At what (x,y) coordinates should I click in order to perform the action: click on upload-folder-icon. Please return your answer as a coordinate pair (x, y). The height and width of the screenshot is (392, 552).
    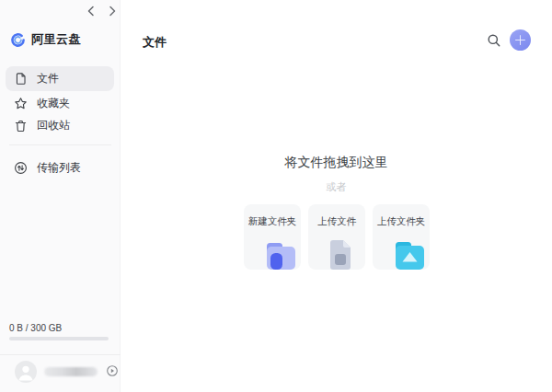
    Looking at the image, I should click on (409, 254).